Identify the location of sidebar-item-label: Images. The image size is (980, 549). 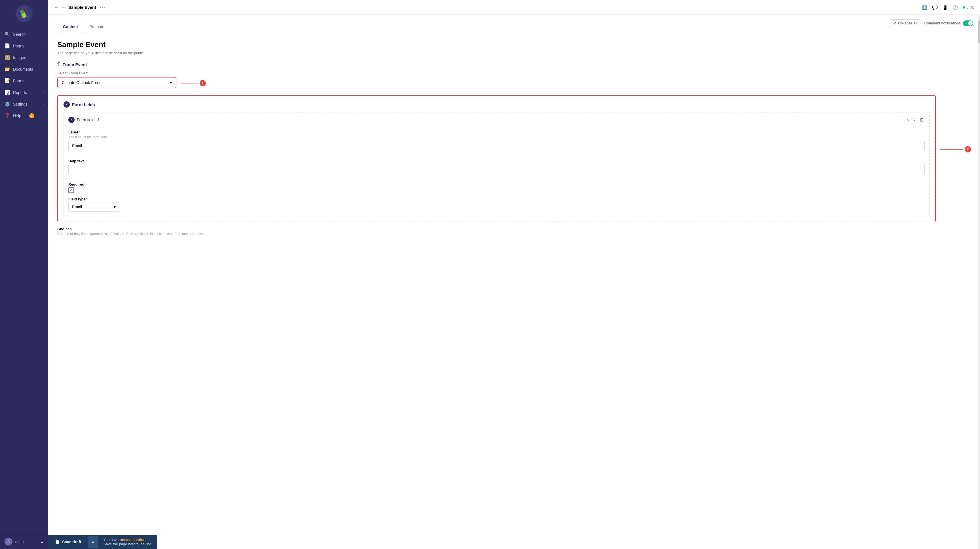
(20, 57).